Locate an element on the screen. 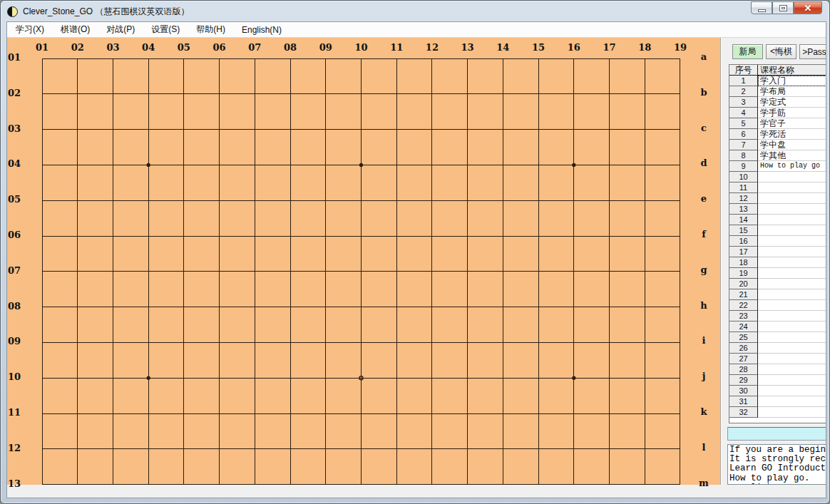 Image resolution: width=830 pixels, height=504 pixels. close-button: ✕ is located at coordinates (808, 8).